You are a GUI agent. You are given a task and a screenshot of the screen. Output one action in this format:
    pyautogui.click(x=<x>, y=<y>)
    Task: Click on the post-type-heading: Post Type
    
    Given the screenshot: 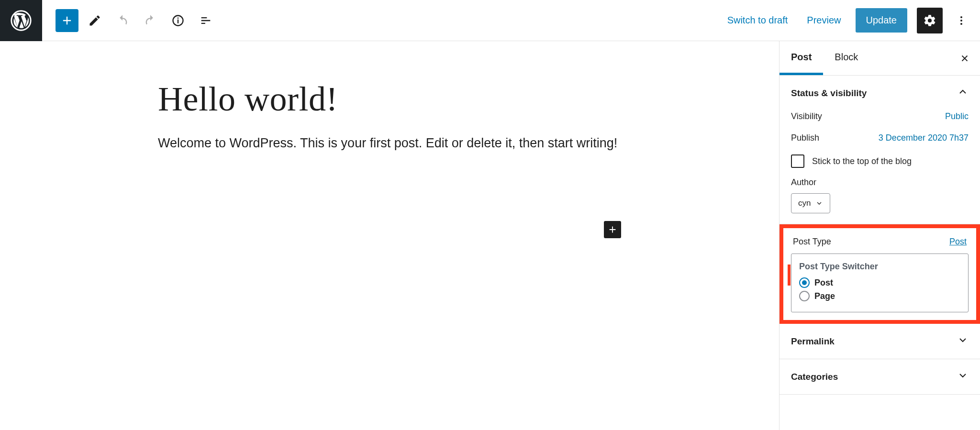 What is the action you would take?
    pyautogui.click(x=812, y=242)
    